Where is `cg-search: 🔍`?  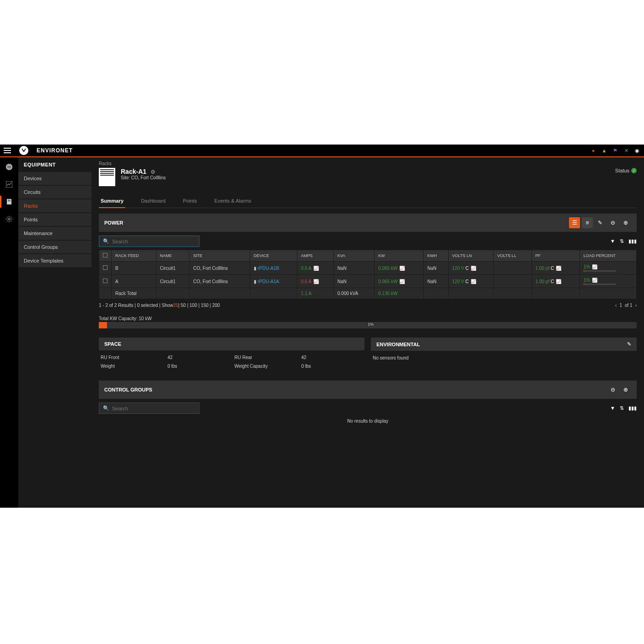 cg-search: 🔍 is located at coordinates (149, 408).